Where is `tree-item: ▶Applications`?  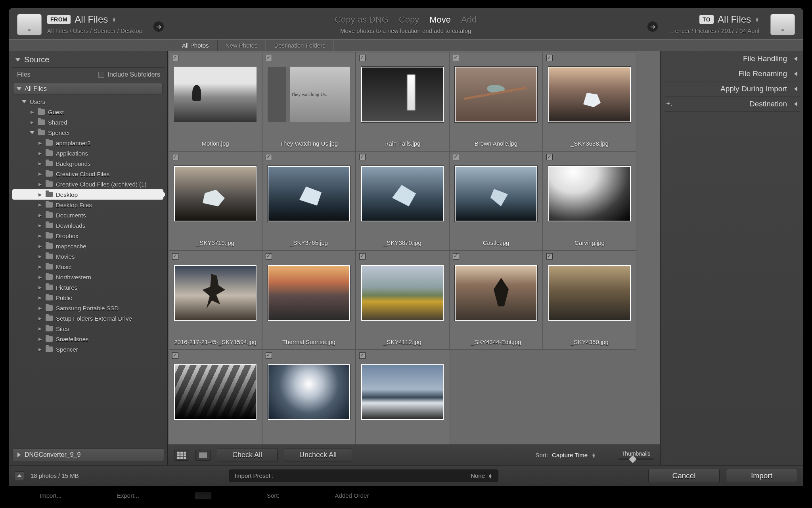 tree-item: ▶Applications is located at coordinates (88, 153).